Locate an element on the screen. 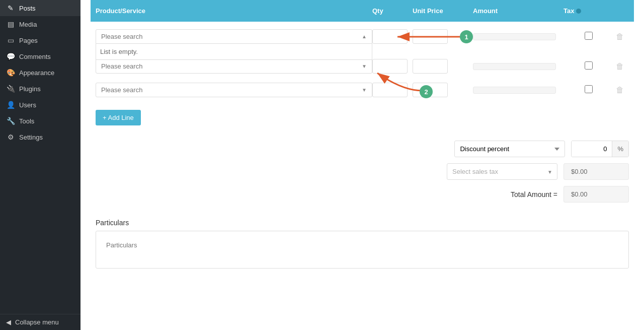 The width and height of the screenshot is (644, 330). sidebar-item-plugins: 🔌 Plugins is located at coordinates (40, 89).